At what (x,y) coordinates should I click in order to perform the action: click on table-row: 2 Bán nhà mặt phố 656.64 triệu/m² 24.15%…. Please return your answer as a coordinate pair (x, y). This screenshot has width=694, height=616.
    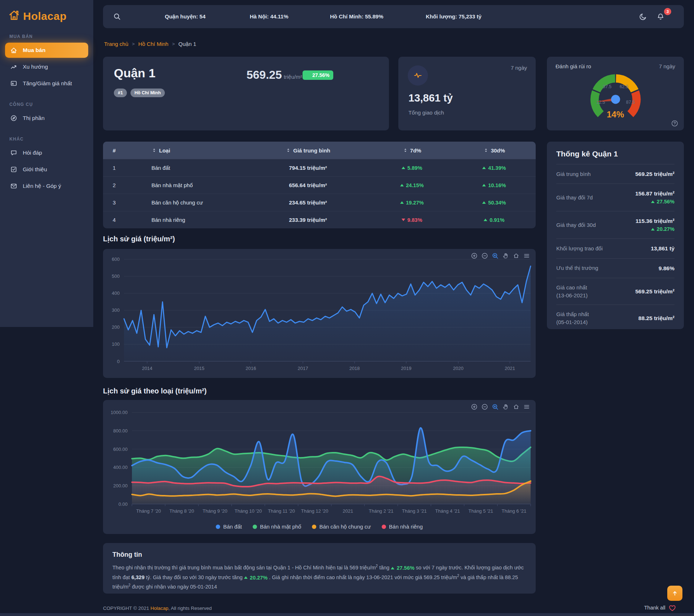
    Looking at the image, I should click on (320, 185).